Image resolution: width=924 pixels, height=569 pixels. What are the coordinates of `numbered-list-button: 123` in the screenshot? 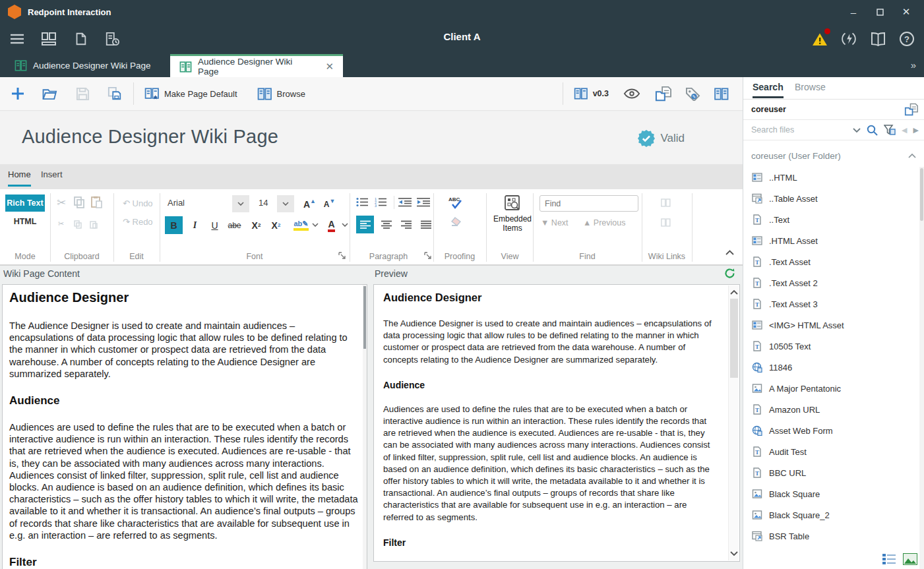 It's located at (381, 202).